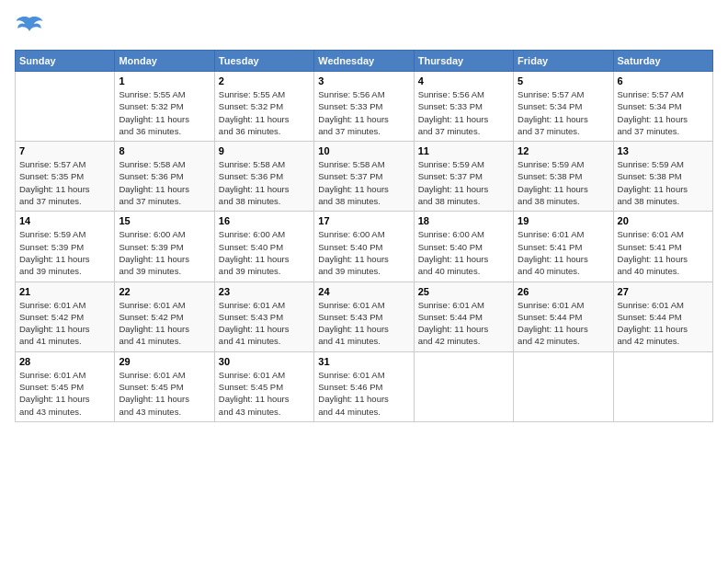 The image size is (728, 563). What do you see at coordinates (65, 247) in the screenshot?
I see `calendar-cell: 14Sunrise: 5:59 AM Sunset: 5:39 PM Dayli…` at bounding box center [65, 247].